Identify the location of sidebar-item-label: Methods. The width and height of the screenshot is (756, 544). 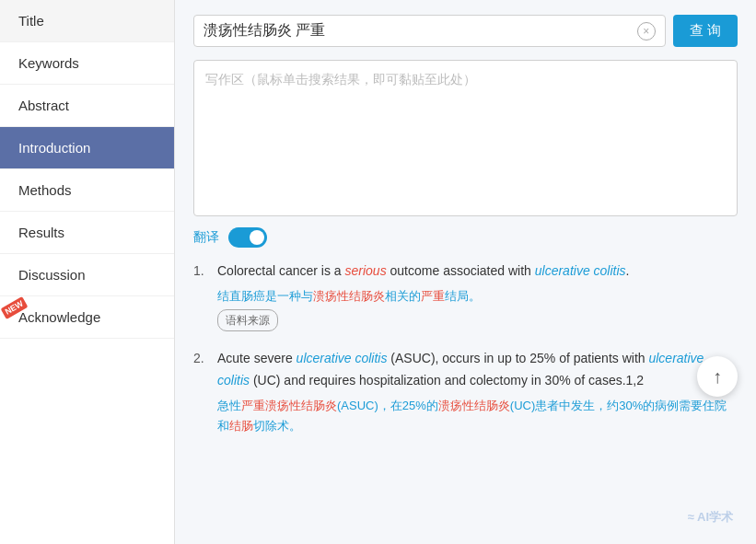
(45, 190).